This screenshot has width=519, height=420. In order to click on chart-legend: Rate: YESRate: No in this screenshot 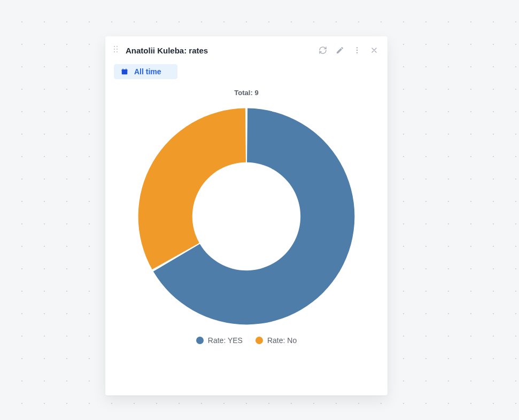, I will do `click(246, 340)`.